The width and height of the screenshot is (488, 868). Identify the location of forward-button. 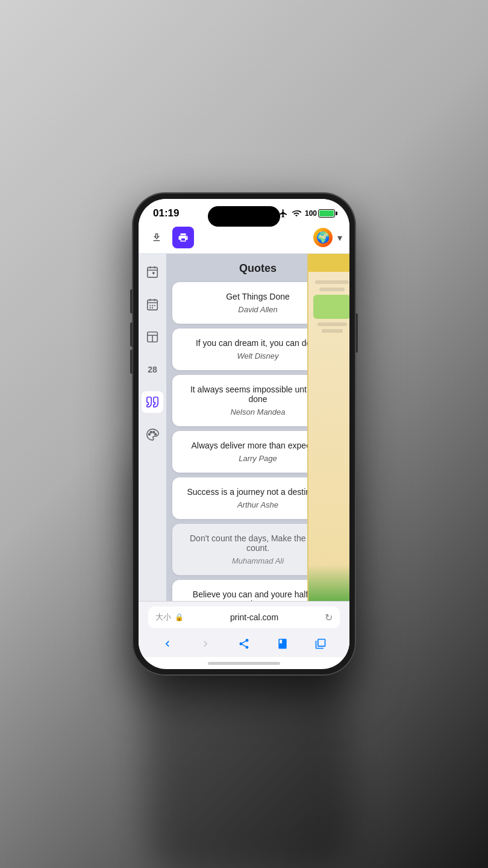
(205, 644).